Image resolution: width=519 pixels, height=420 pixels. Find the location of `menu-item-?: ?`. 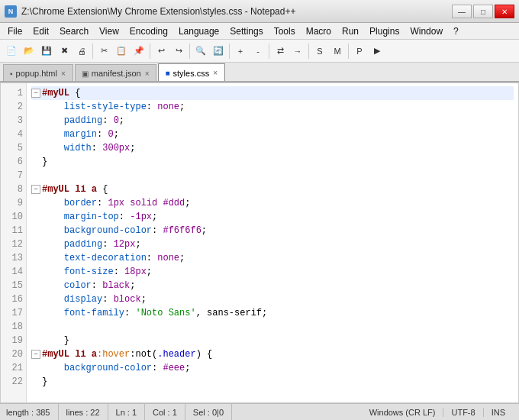

menu-item-?: ? is located at coordinates (456, 31).